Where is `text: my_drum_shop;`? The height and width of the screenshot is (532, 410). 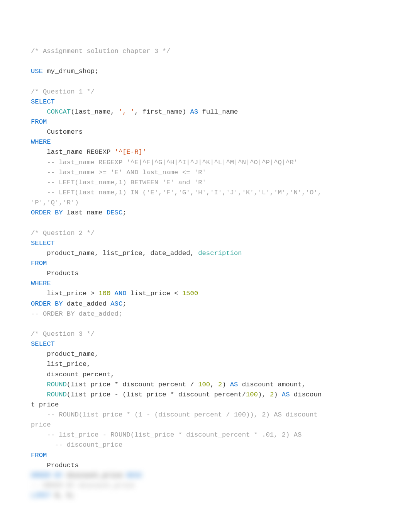 text: my_drum_shop; is located at coordinates (71, 71).